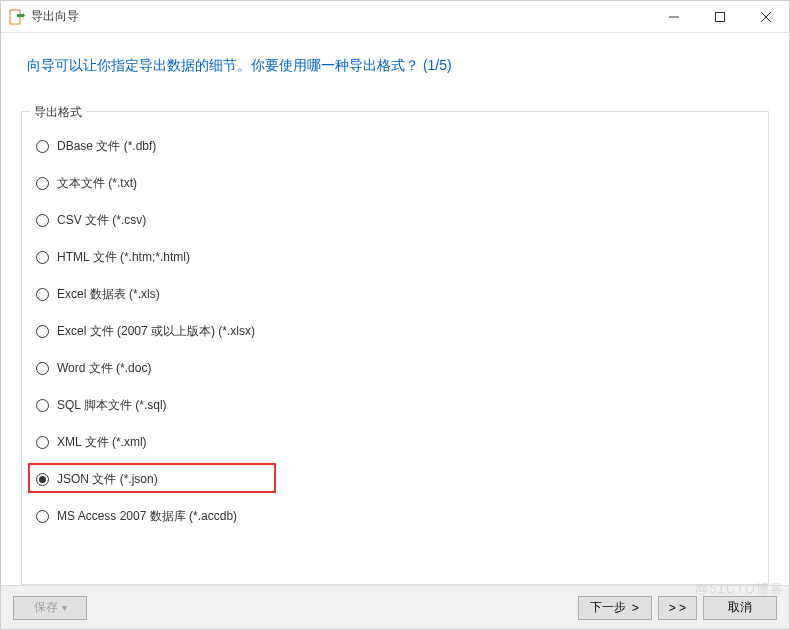 The width and height of the screenshot is (790, 630). What do you see at coordinates (106, 146) in the screenshot?
I see `format-option-label: DBase 文件 (*.dbf)` at bounding box center [106, 146].